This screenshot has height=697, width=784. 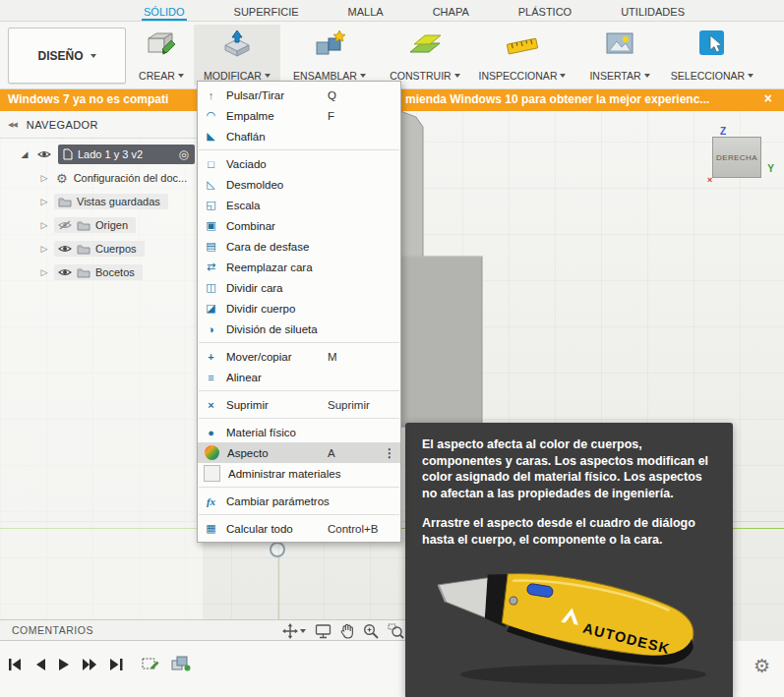 What do you see at coordinates (392, 11) in the screenshot?
I see `ribbon-tab-bar: SÓLIDO SUPERFICIE MALLA CHAPA PLÁSTICO U…` at bounding box center [392, 11].